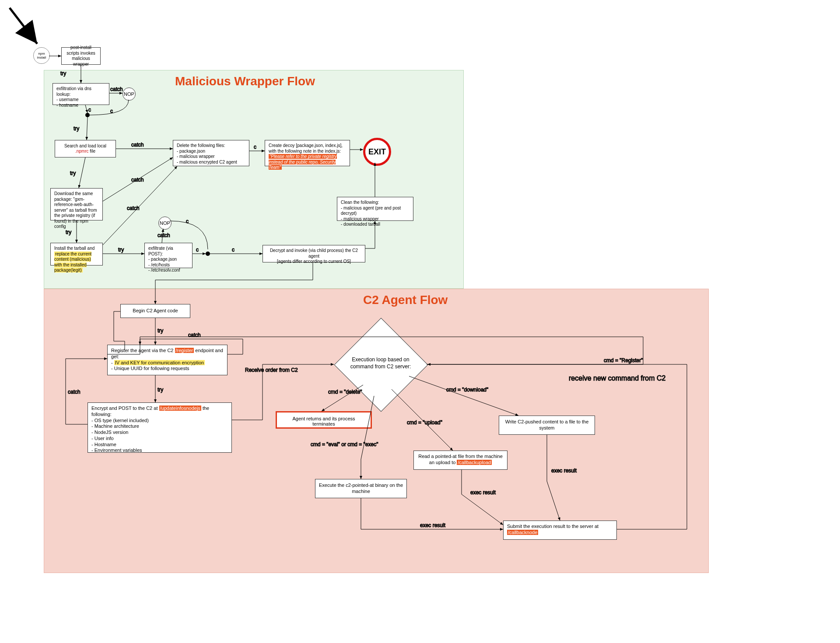 This screenshot has height=643, width=840. I want to click on download-cmd-node: Write C2-pushed content to a file to the…, so click(547, 425).